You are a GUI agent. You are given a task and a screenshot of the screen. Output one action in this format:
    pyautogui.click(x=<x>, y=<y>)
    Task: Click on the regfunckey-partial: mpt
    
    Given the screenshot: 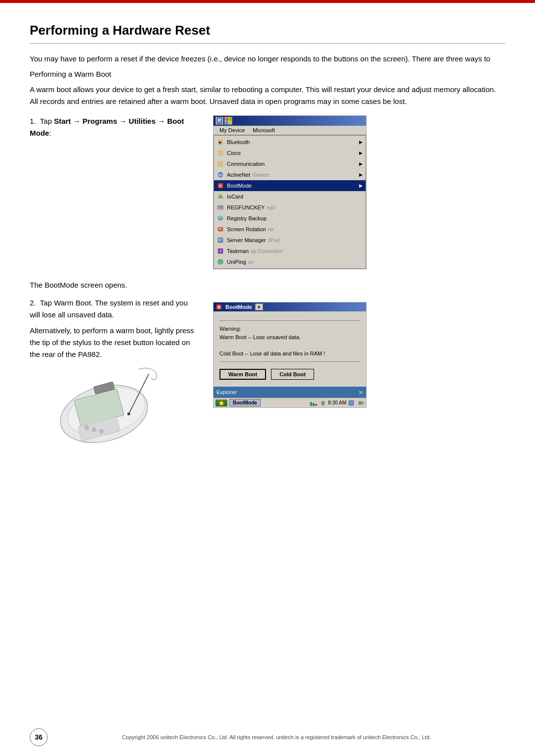 What is the action you would take?
    pyautogui.click(x=270, y=208)
    